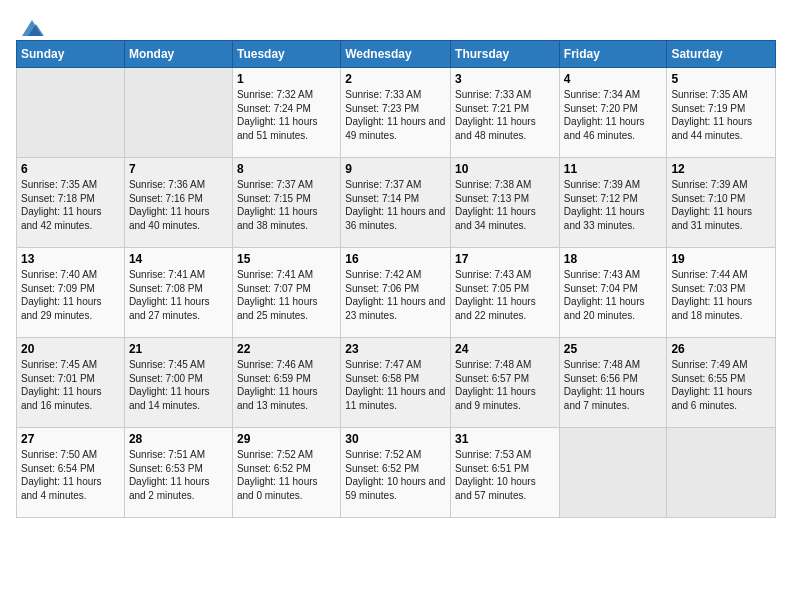 The height and width of the screenshot is (612, 792). Describe the element at coordinates (721, 259) in the screenshot. I see `day-number: 19` at that location.